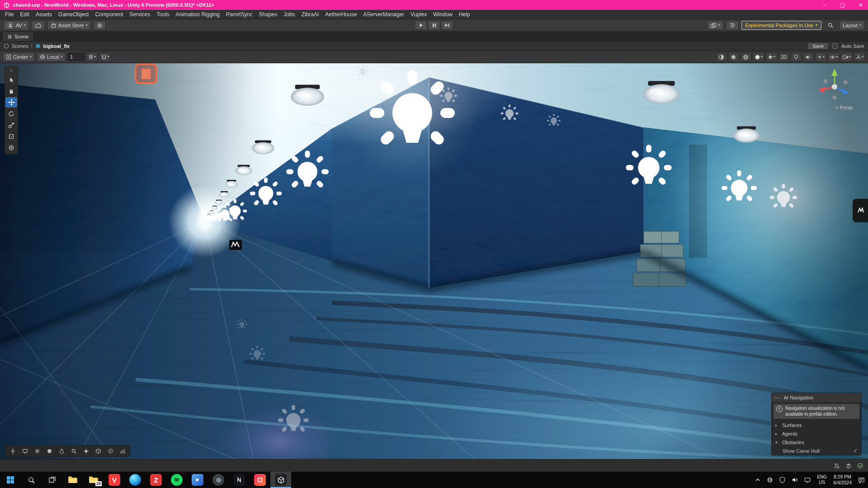 The image size is (868, 488). Describe the element at coordinates (852, 25) in the screenshot. I see `layout-dropdown: Layout ▾` at that location.